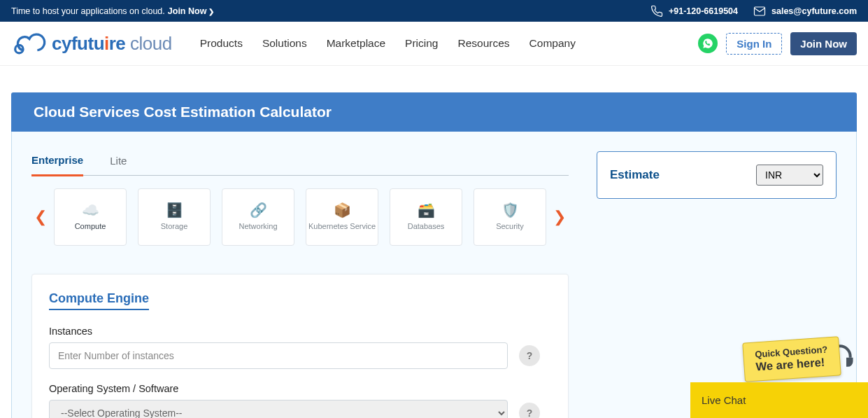 The width and height of the screenshot is (868, 418). I want to click on phone-icon, so click(657, 11).